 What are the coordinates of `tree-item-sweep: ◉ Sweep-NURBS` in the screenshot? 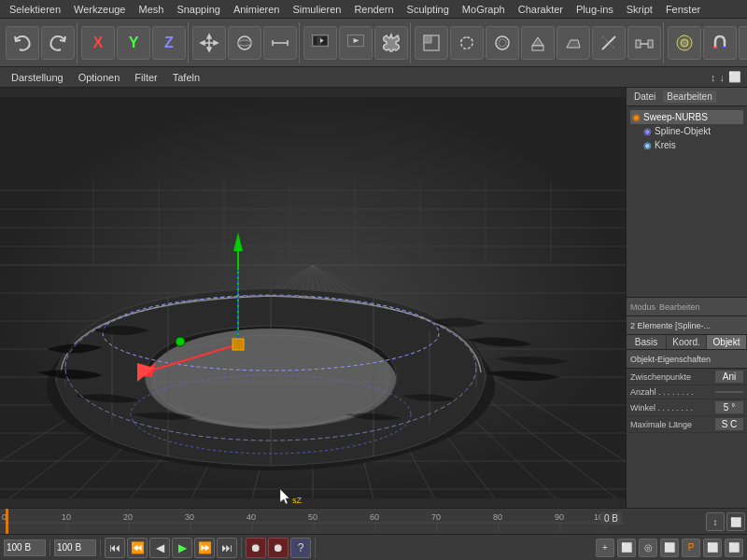 It's located at (687, 118).